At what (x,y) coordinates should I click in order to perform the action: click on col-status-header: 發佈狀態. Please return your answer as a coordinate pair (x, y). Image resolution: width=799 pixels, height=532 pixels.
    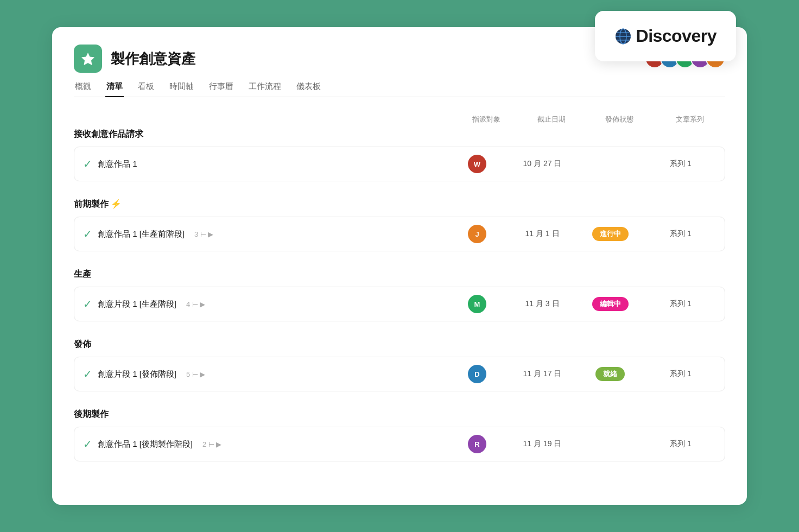
    Looking at the image, I should click on (619, 119).